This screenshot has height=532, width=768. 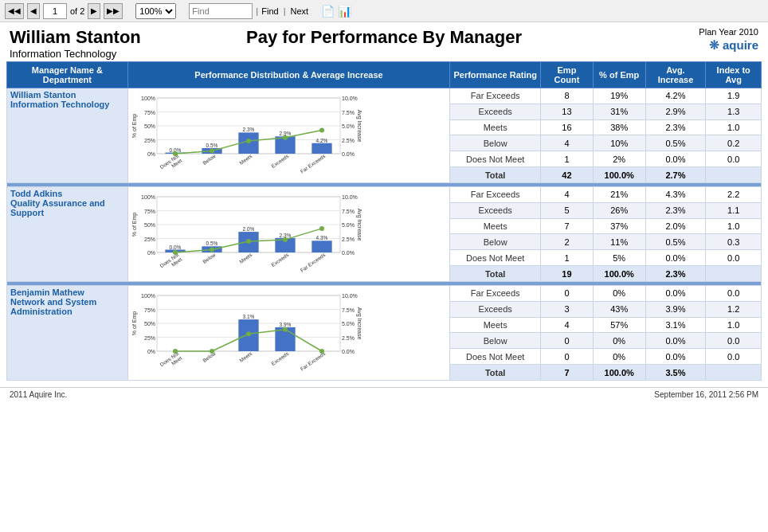 I want to click on index-to-avg-cell, so click(x=734, y=175).